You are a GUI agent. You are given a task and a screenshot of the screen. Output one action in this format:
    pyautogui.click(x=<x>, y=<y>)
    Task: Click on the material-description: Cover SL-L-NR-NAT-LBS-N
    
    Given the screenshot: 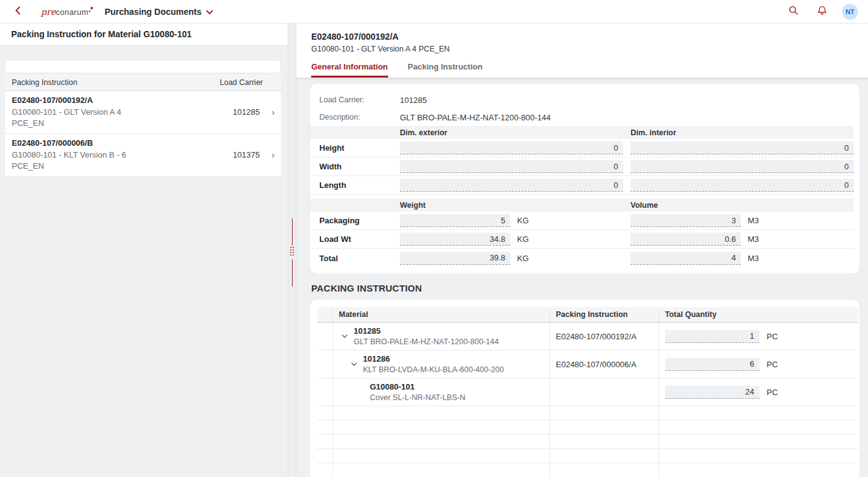 What is the action you would take?
    pyautogui.click(x=418, y=398)
    